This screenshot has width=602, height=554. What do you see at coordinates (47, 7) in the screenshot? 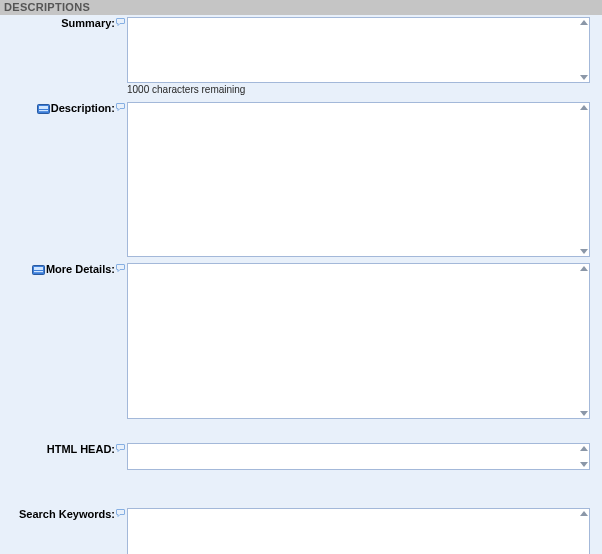
I see `section-title: DESCRIPTIONS` at bounding box center [47, 7].